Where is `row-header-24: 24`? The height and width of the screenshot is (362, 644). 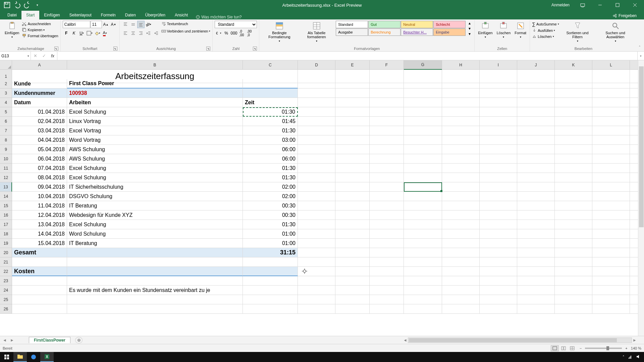
row-header-24: 24 is located at coordinates (6, 290).